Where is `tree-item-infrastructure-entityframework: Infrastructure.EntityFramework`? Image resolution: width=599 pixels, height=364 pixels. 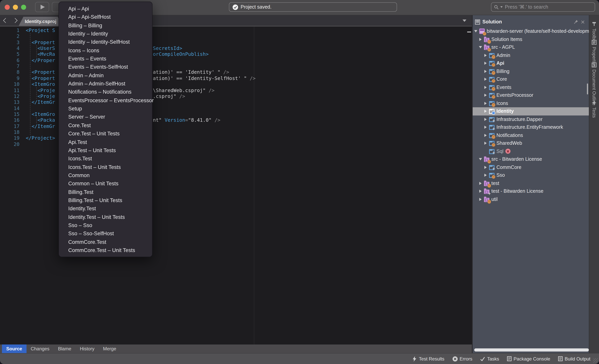
tree-item-infrastructure-entityframework: Infrastructure.EntityFramework is located at coordinates (531, 127).